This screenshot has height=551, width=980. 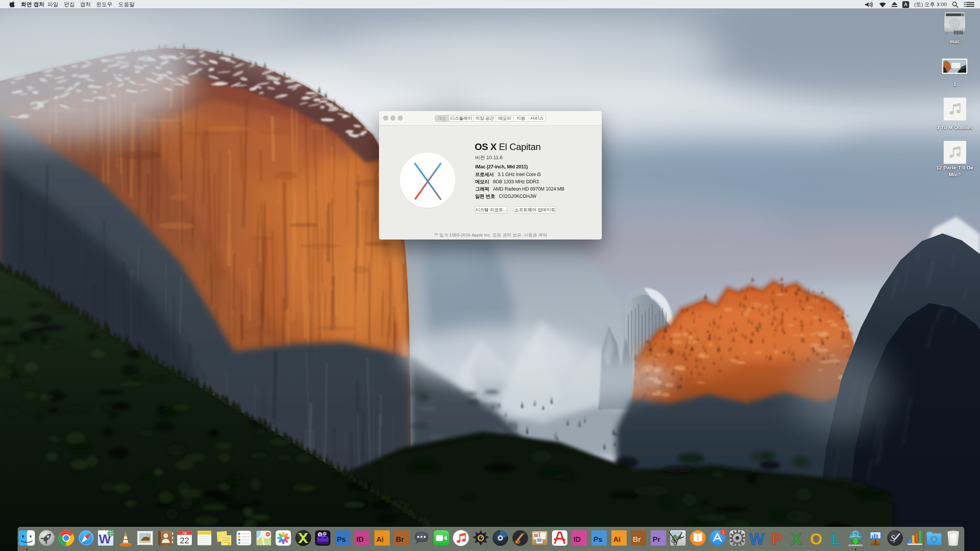 What do you see at coordinates (796, 538) in the screenshot?
I see `svg-text: X` at bounding box center [796, 538].